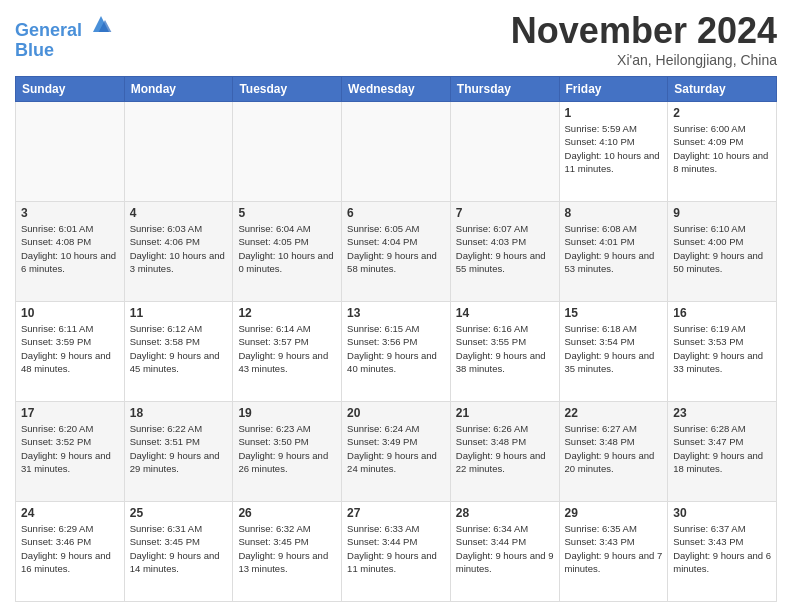  I want to click on day-number: 12, so click(287, 313).